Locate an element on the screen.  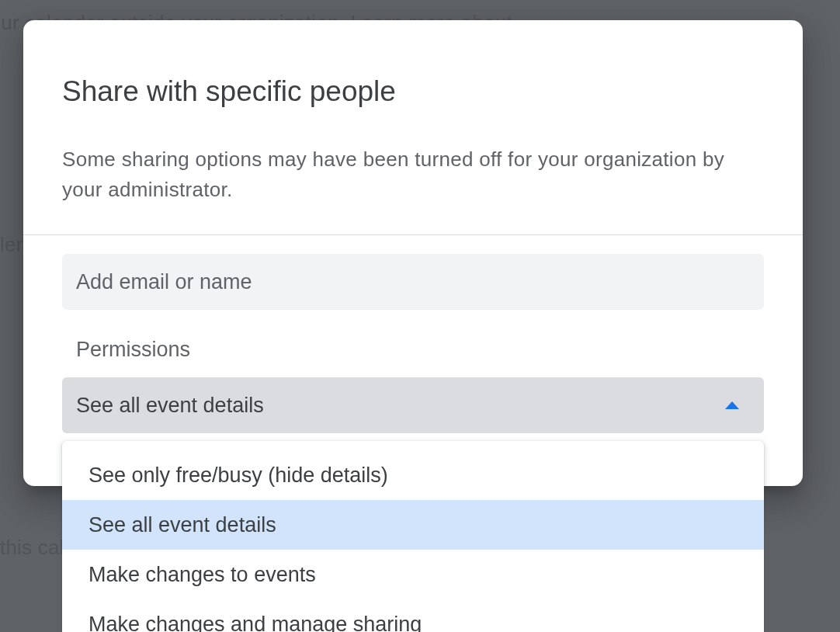
email-input is located at coordinates (413, 282).